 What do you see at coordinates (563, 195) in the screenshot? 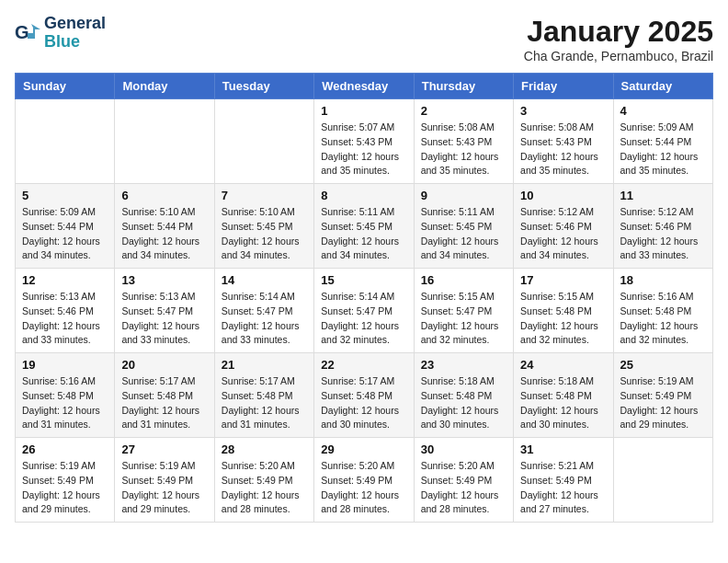
I see `day-number: 10` at bounding box center [563, 195].